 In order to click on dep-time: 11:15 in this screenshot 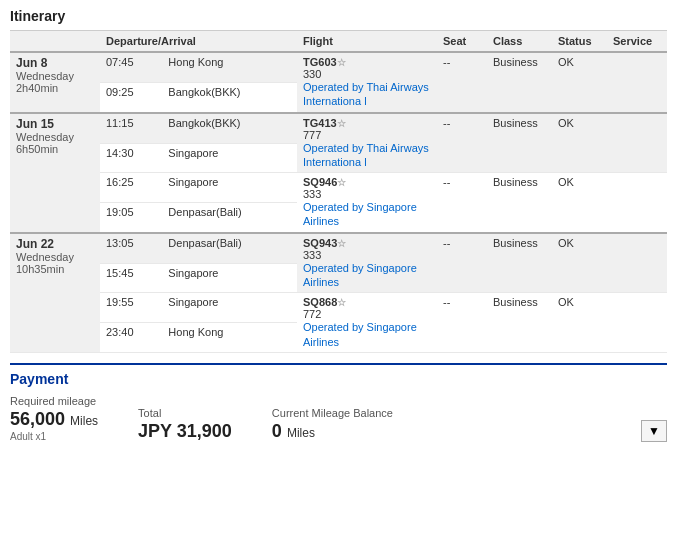, I will do `click(131, 128)`.